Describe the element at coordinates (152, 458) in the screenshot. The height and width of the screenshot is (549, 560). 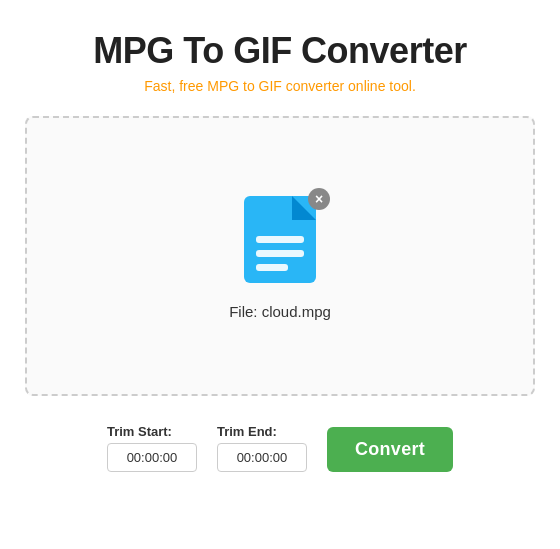
I see `trim-start-input` at that location.